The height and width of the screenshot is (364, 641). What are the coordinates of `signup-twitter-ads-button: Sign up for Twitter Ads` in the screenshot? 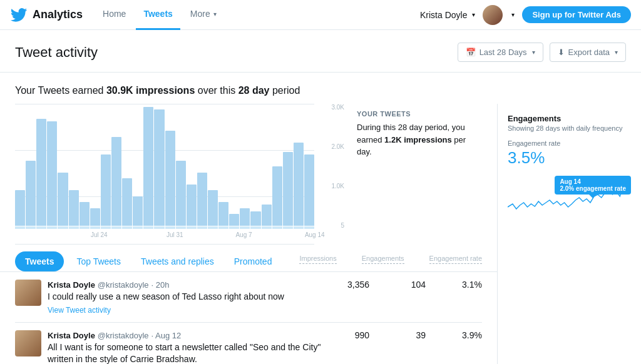 It's located at (577, 15).